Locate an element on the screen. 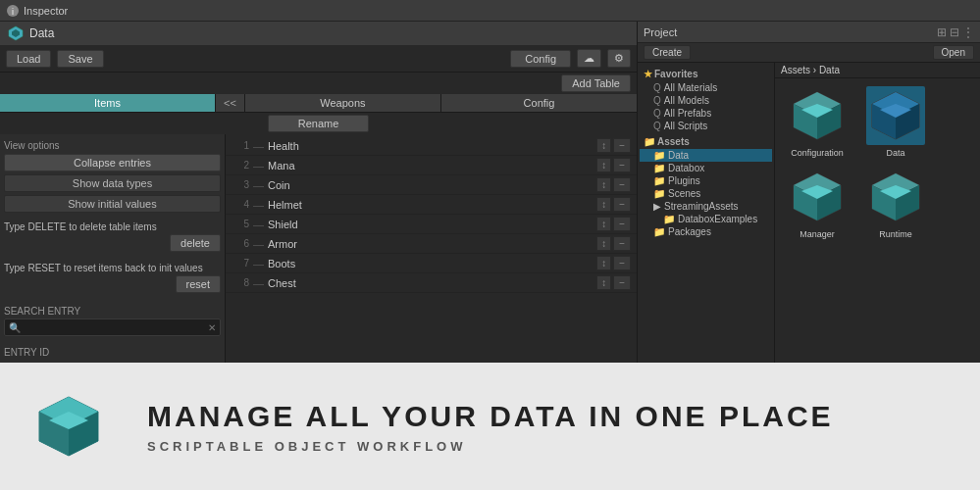  teal-cube-icon is located at coordinates (69, 426).